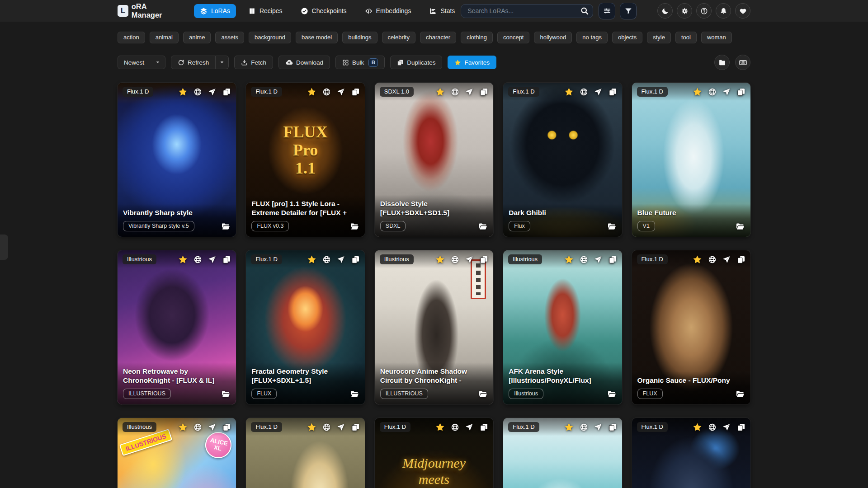 The image size is (868, 488). Describe the element at coordinates (399, 38) in the screenshot. I see `tag-filter-celebrity: celebrity` at that location.